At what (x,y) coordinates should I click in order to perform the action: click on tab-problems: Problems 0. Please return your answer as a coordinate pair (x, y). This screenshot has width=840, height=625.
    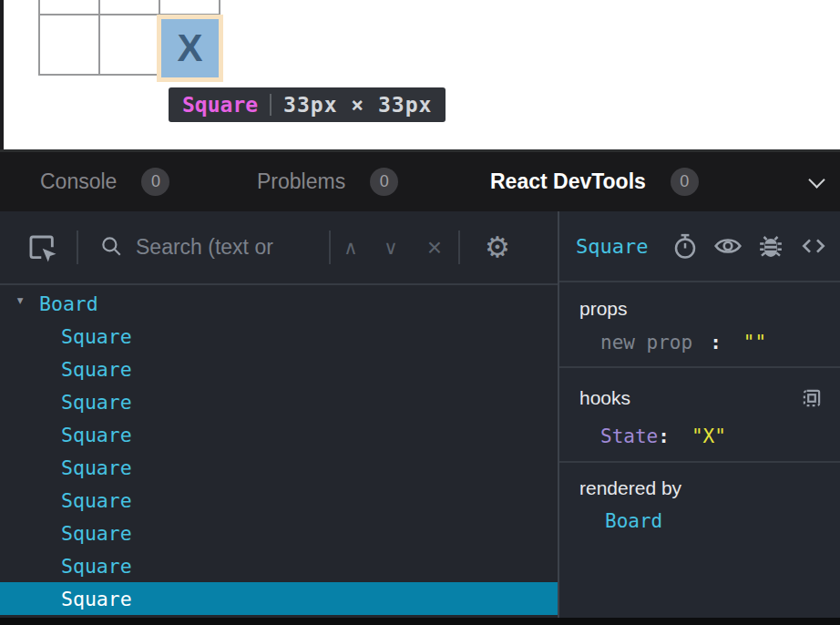
    Looking at the image, I should click on (328, 182).